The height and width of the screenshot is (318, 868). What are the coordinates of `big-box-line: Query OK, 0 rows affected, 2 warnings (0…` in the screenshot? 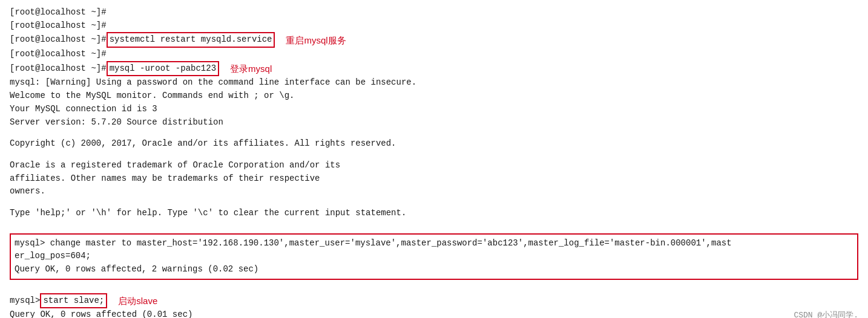 It's located at (434, 270).